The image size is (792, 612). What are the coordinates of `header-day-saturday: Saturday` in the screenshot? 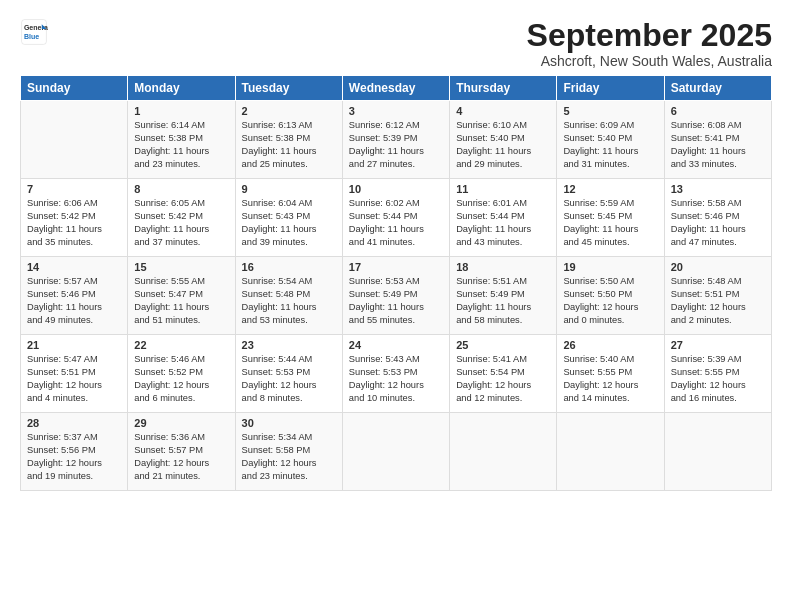 It's located at (718, 88).